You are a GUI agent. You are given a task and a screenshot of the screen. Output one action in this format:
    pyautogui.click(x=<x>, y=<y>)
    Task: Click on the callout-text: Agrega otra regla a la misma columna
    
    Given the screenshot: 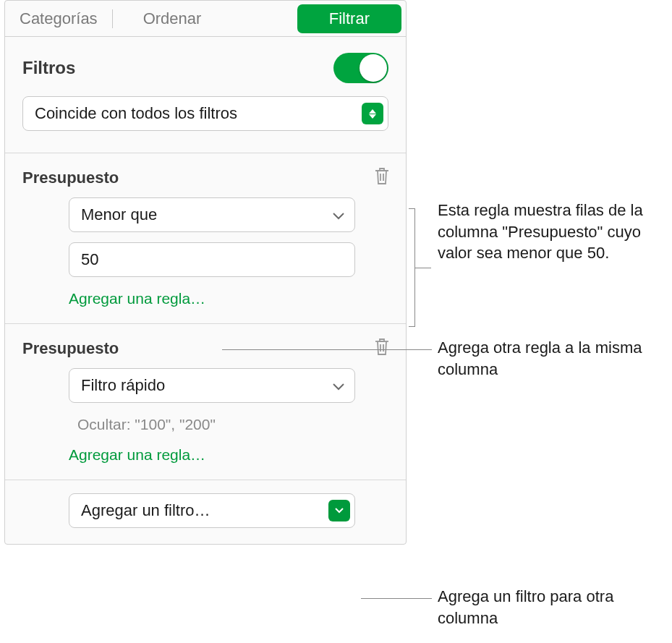 What is the action you would take?
    pyautogui.click(x=550, y=359)
    